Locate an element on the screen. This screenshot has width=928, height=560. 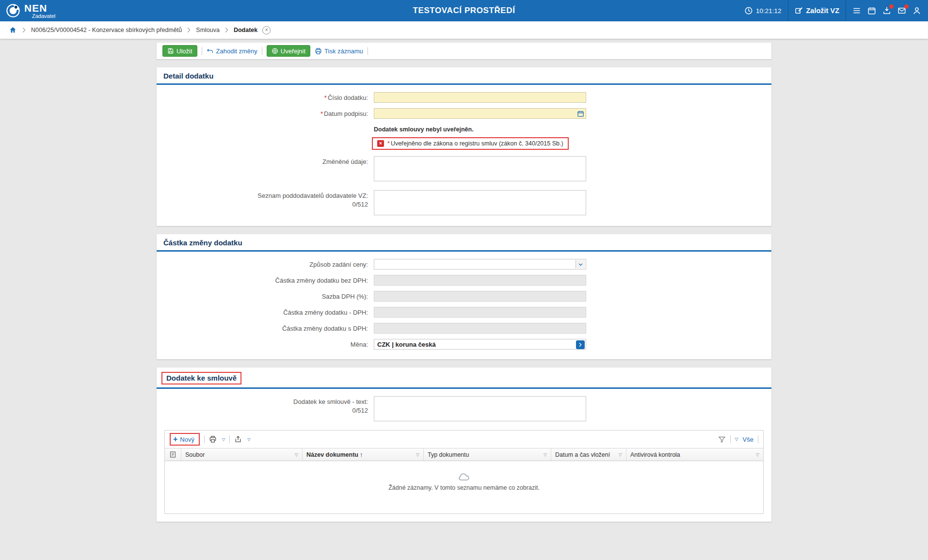
discard-changes-button: Zahodit změny is located at coordinates (232, 51).